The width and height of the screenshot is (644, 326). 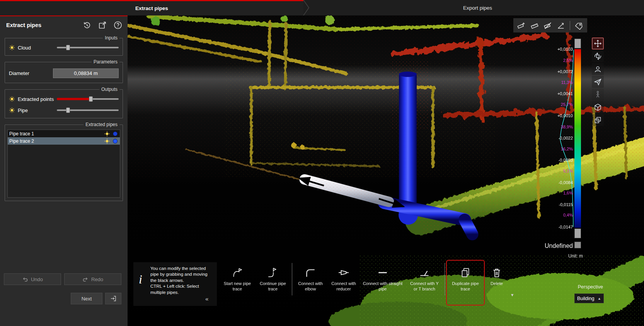 What do you see at coordinates (598, 94) in the screenshot?
I see `walk-icon` at bounding box center [598, 94].